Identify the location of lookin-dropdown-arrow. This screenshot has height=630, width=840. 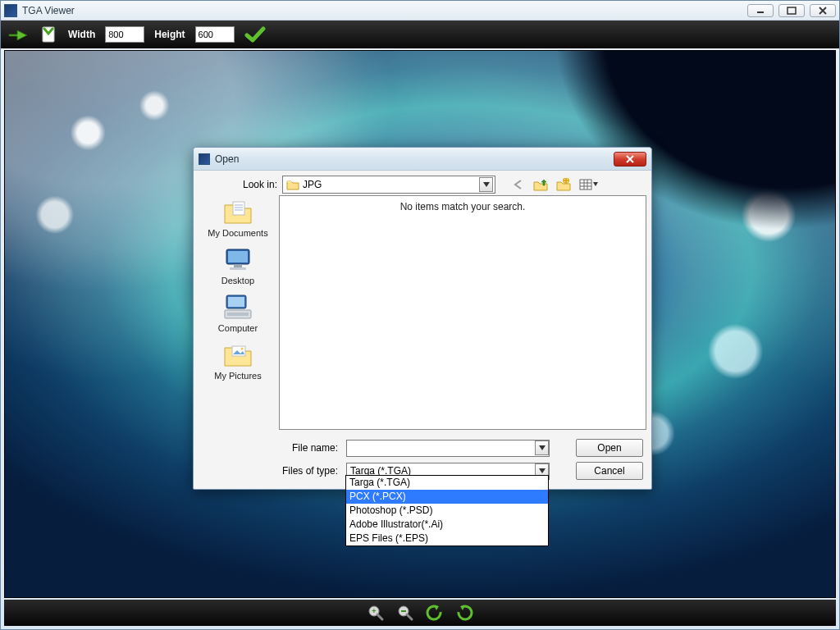
(486, 185).